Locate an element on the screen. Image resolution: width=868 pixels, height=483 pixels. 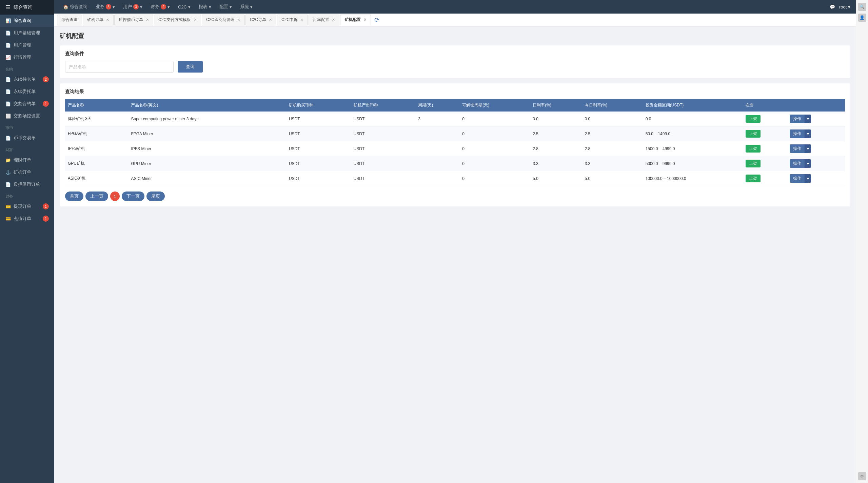
cell-op: 操作 ▾ is located at coordinates (816, 119).